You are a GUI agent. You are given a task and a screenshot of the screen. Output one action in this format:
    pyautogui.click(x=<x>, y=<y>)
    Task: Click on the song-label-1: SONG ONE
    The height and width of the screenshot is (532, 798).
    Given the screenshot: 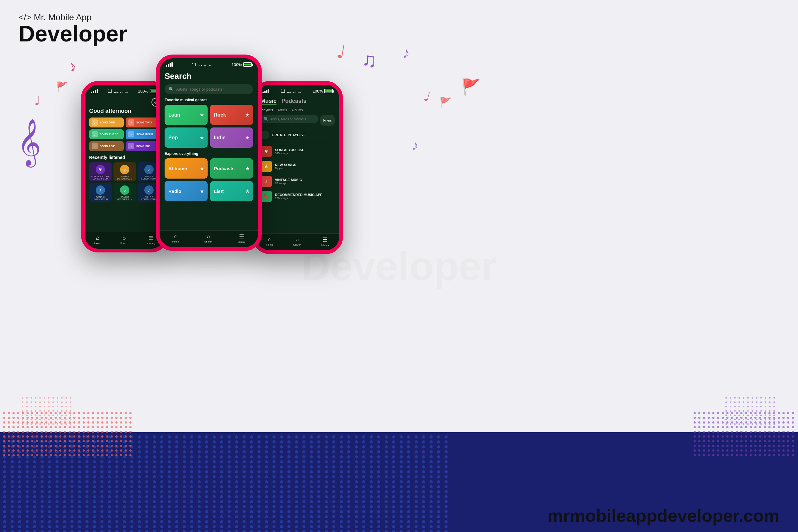 What is the action you would take?
    pyautogui.click(x=107, y=122)
    